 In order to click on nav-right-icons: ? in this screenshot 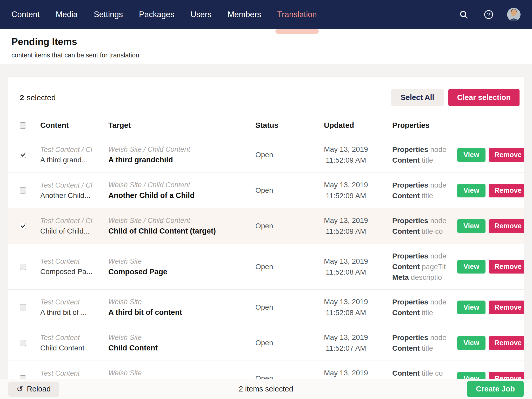, I will do `click(489, 15)`.